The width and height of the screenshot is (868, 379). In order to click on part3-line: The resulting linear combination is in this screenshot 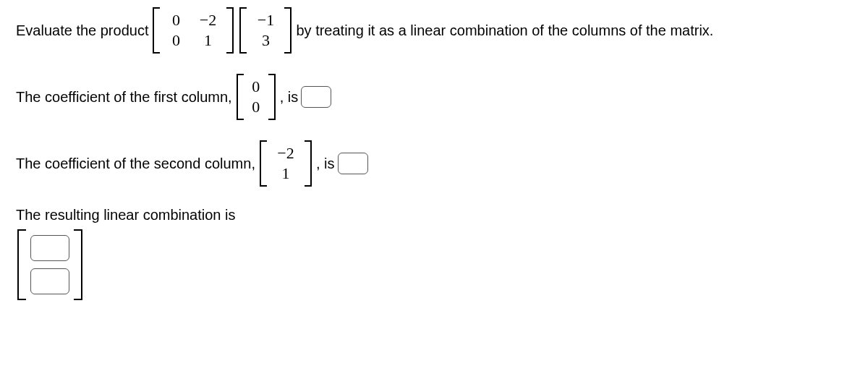, I will do `click(434, 216)`.